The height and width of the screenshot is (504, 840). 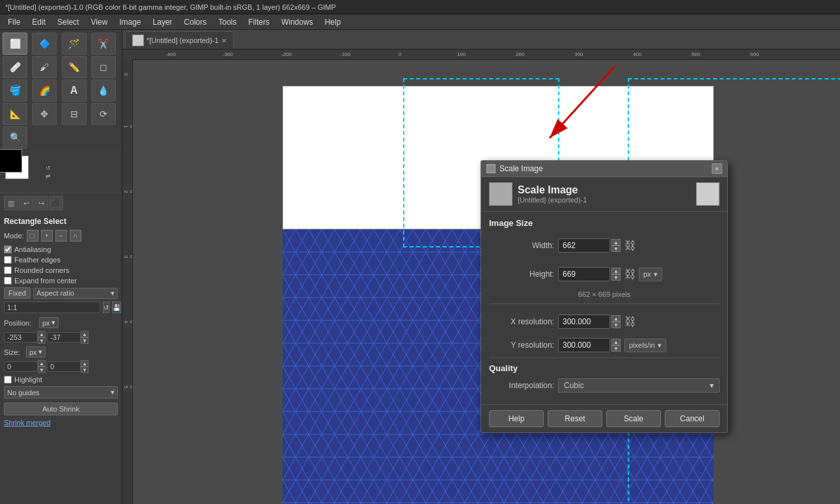 I want to click on size-h-up: ▲, so click(x=85, y=363).